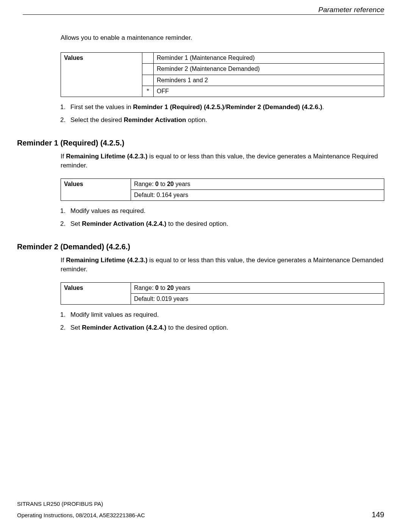 This screenshot has height=532, width=407. Describe the element at coordinates (226, 114) in the screenshot. I see `instruction-list-1: First set the values in Reminder 1 (Requ…` at that location.